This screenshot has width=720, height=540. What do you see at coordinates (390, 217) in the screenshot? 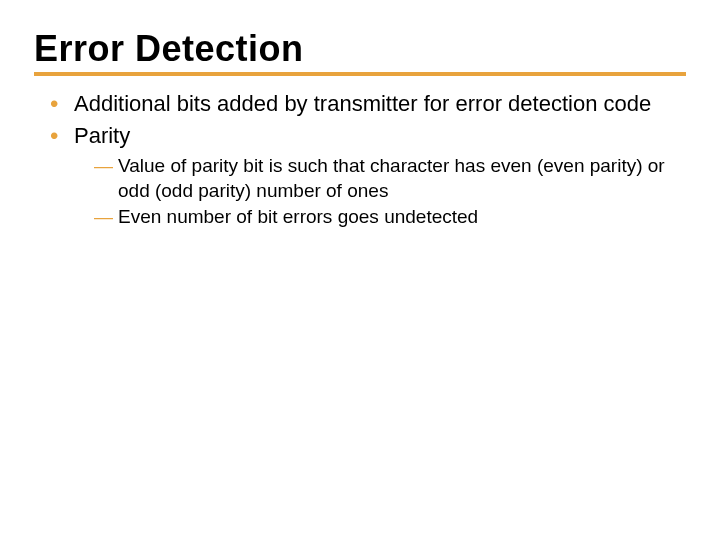
I see `sub-item: Even number of bit errors goes undetecte…` at bounding box center [390, 217].